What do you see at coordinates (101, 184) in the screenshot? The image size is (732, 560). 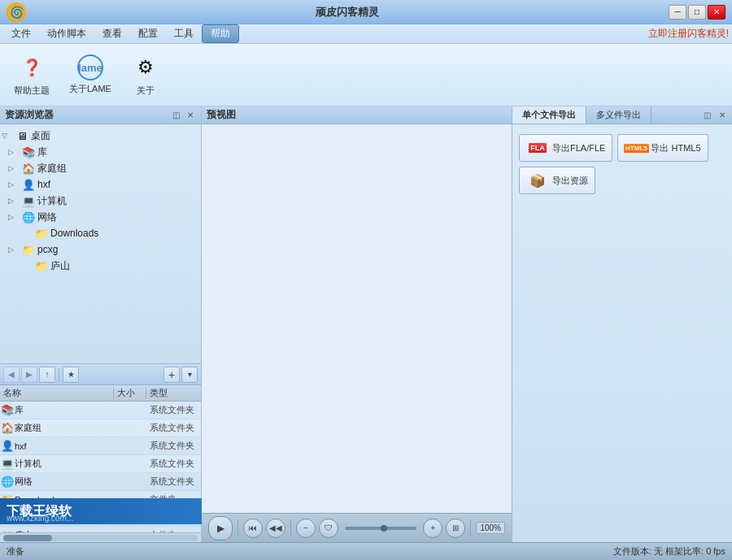 I see `tree-item-hxf: ▷ 👤 hxf` at bounding box center [101, 184].